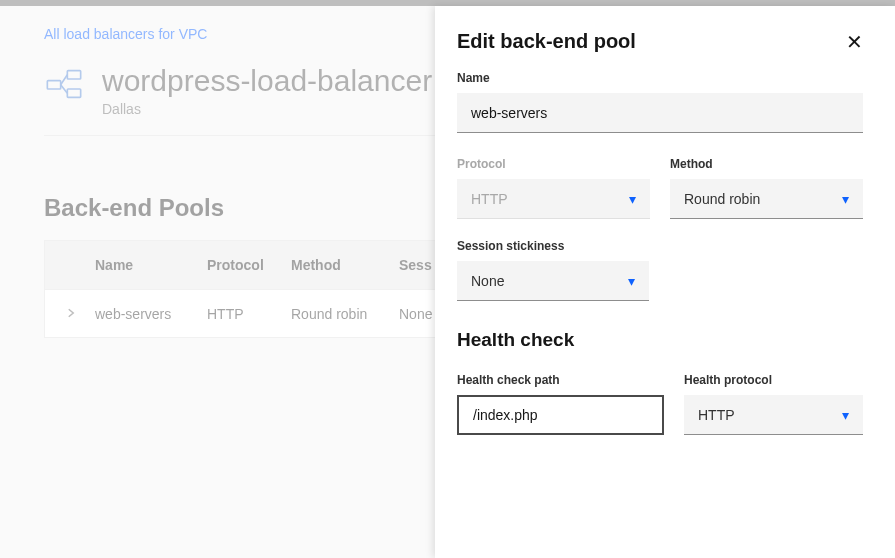  I want to click on method-select: Round robin ▾, so click(766, 199).